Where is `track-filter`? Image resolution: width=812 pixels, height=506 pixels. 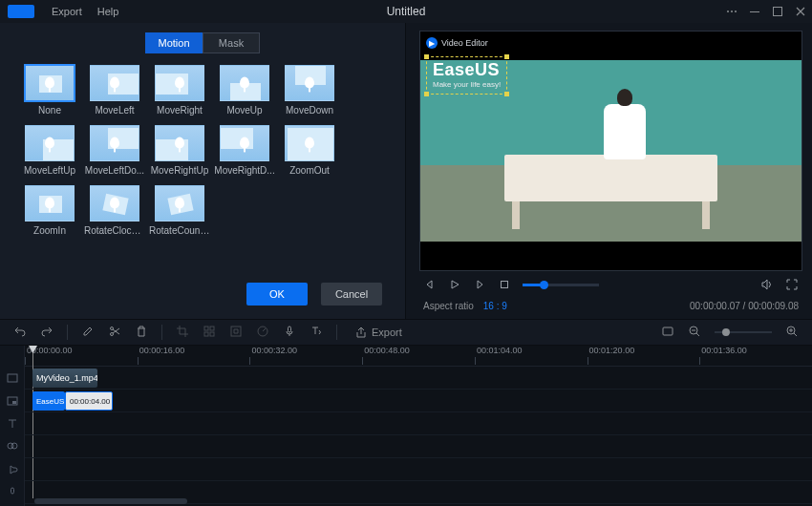
track-filter is located at coordinates (418, 447).